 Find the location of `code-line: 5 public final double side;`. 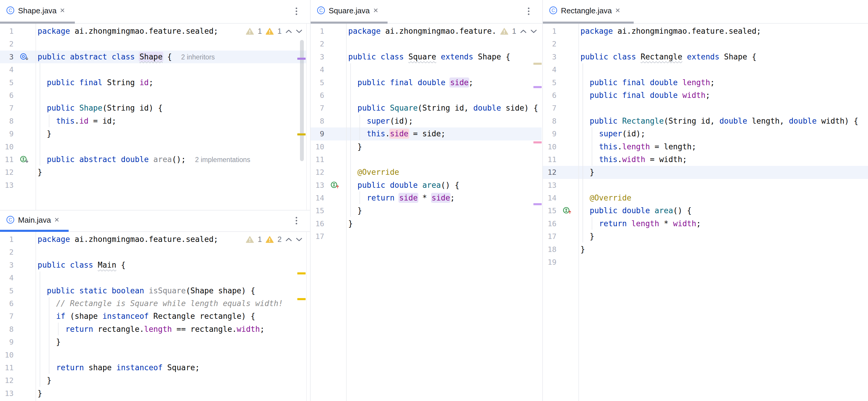

code-line: 5 public final double side; is located at coordinates (426, 83).